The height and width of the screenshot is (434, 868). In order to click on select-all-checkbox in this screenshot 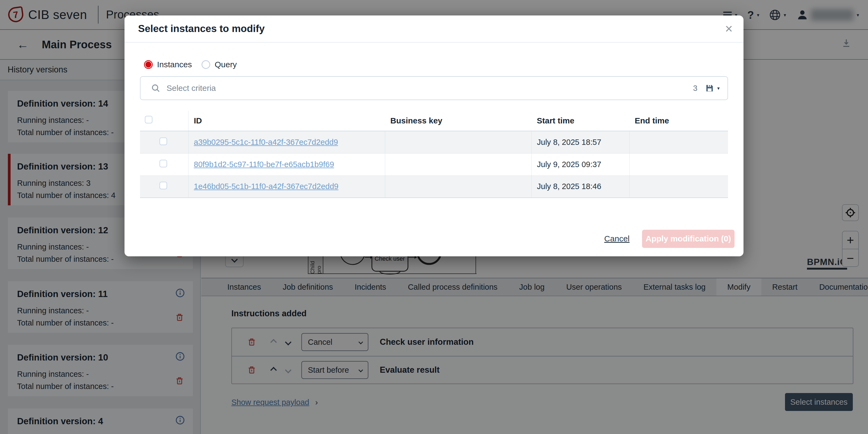, I will do `click(149, 120)`.